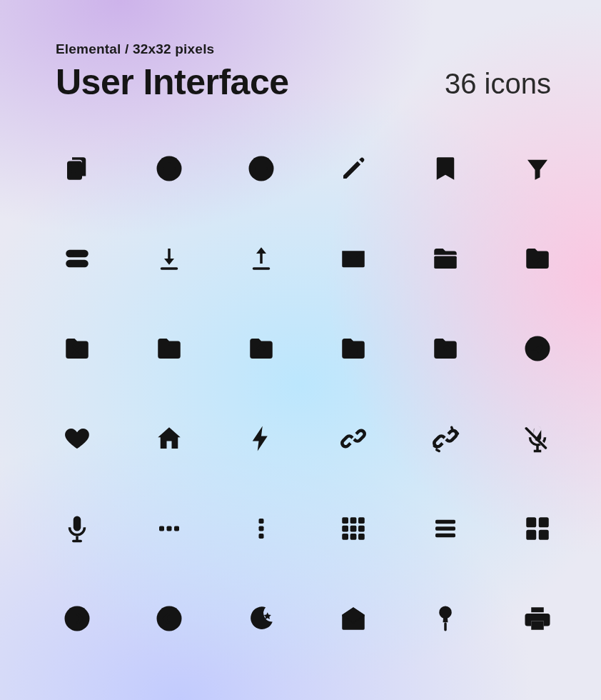 The height and width of the screenshot is (700, 601). What do you see at coordinates (445, 619) in the screenshot?
I see `pin-icon` at bounding box center [445, 619].